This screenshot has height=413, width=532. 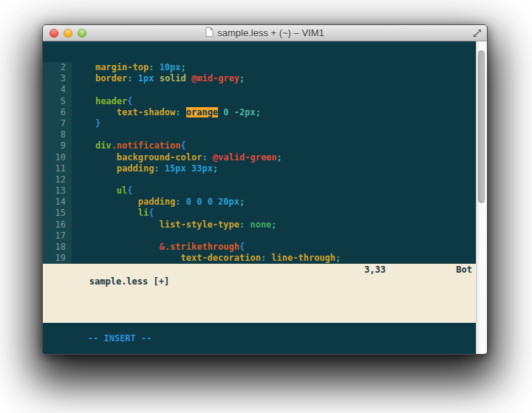 I want to click on code-line: 6 text-shadow: orange 0 -2px;, so click(x=259, y=112).